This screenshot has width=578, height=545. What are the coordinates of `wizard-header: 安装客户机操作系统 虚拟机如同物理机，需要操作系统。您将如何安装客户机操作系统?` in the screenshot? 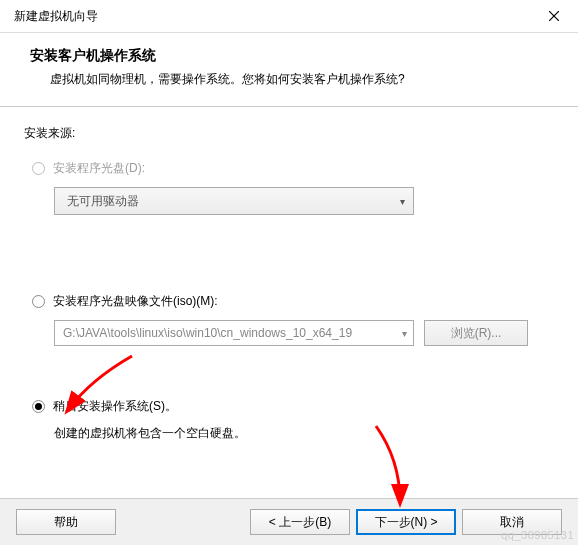 It's located at (289, 70).